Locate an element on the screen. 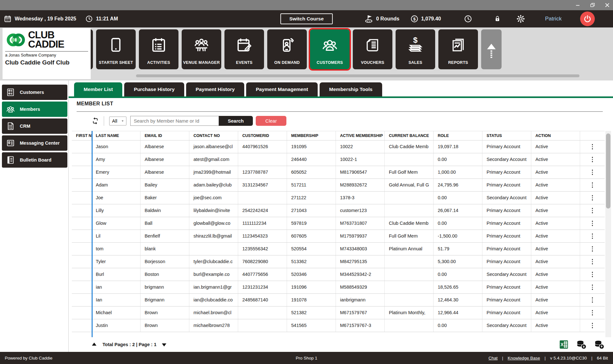 Image resolution: width=613 pixels, height=364 pixels. ribbon-tile: REPORTS is located at coordinates (458, 49).